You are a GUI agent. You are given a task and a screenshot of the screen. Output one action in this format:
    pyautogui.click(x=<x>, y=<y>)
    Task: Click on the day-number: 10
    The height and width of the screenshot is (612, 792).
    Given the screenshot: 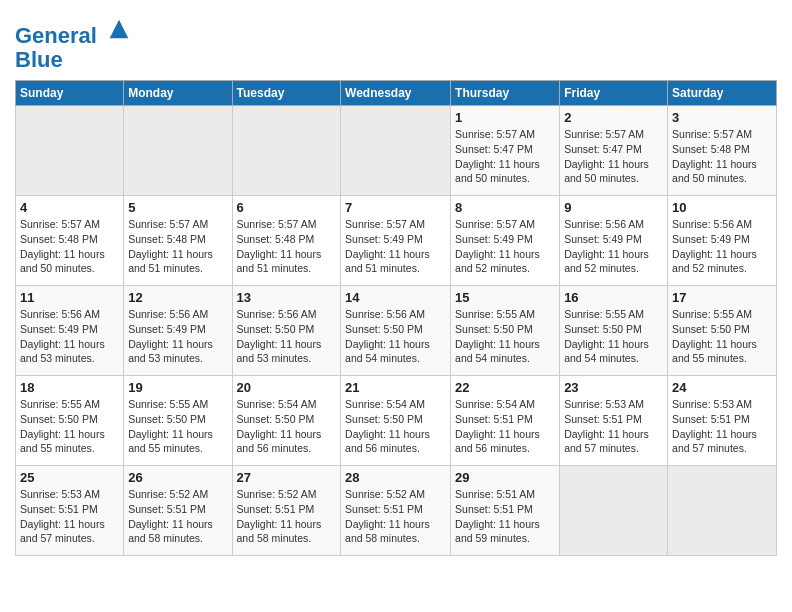 What is the action you would take?
    pyautogui.click(x=722, y=208)
    